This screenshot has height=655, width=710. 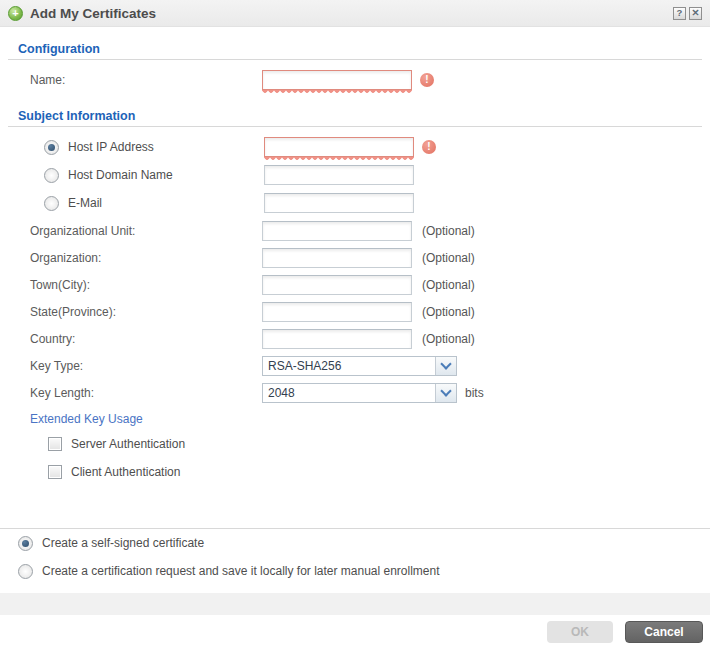 What do you see at coordinates (55, 472) in the screenshot?
I see `client-authentication-checkbox` at bounding box center [55, 472].